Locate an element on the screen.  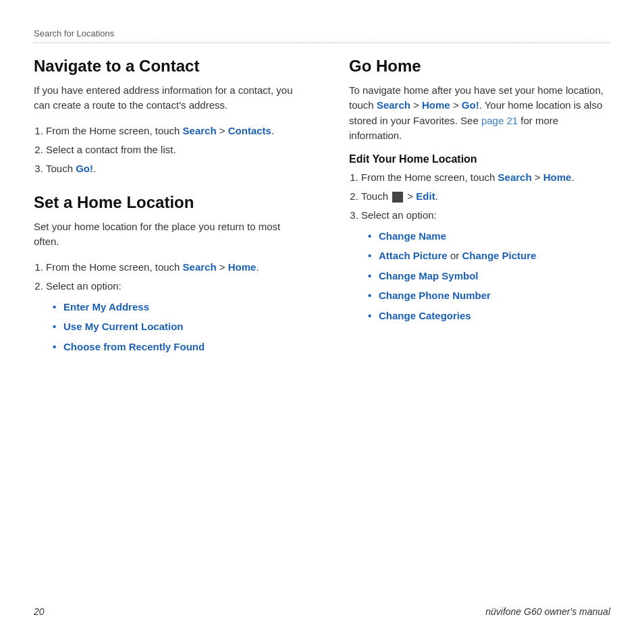
navigate-go-link: Go! is located at coordinates (84, 169).